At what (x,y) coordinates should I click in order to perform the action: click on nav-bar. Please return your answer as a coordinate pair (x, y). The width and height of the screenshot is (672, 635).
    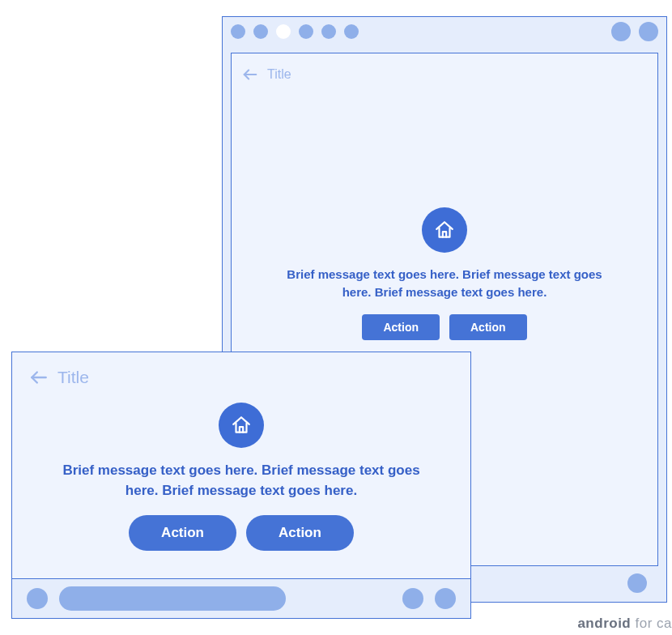
    Looking at the image, I should click on (241, 599).